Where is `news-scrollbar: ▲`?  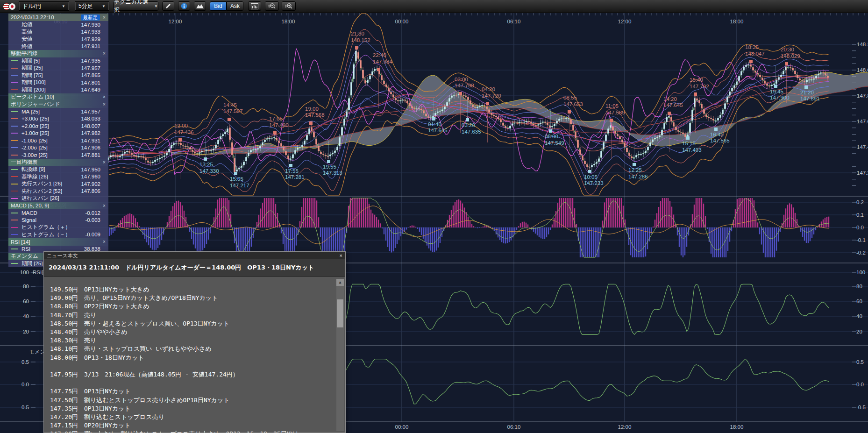
news-scrollbar: ▲ is located at coordinates (340, 355).